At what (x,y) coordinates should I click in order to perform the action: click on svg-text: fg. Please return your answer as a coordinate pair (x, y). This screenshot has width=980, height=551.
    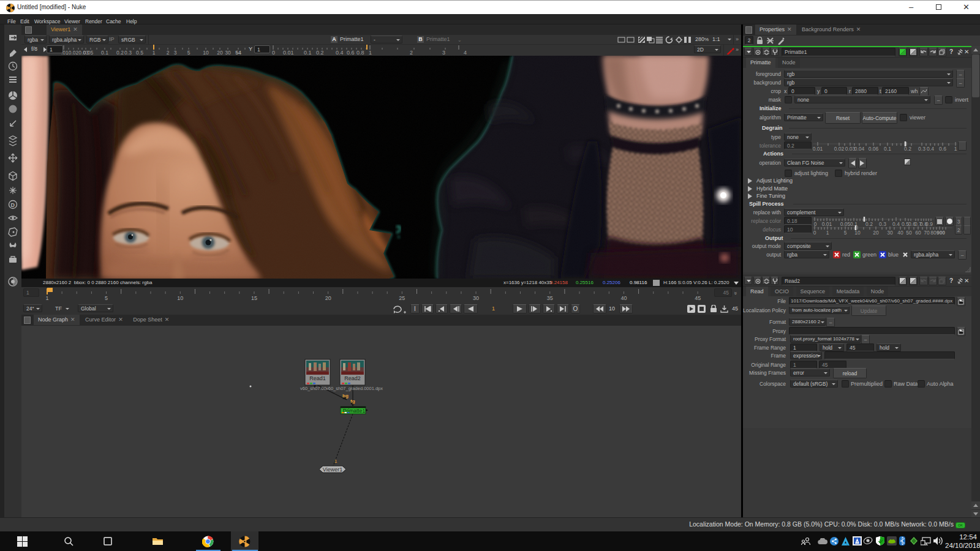
    Looking at the image, I should click on (353, 402).